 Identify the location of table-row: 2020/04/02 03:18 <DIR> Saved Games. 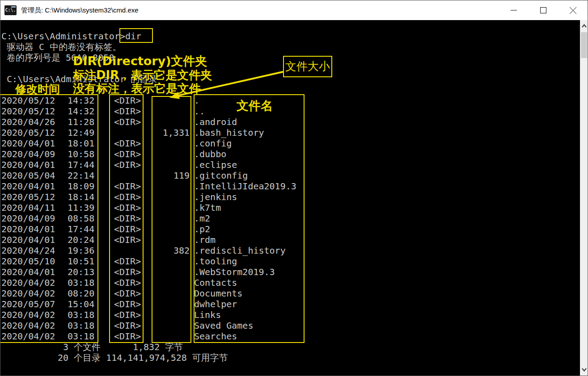
(290, 326).